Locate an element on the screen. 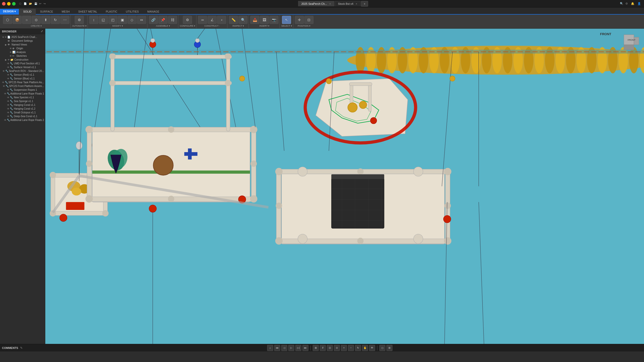 This screenshot has width=644, height=362. insert-button: 📥 is located at coordinates (255, 20).